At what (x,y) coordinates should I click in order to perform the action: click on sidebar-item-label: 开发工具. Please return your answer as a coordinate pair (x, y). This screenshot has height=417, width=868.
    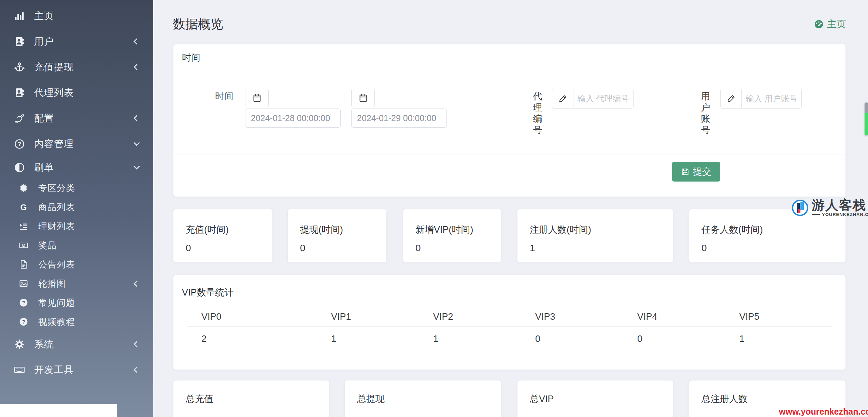
    Looking at the image, I should click on (54, 370).